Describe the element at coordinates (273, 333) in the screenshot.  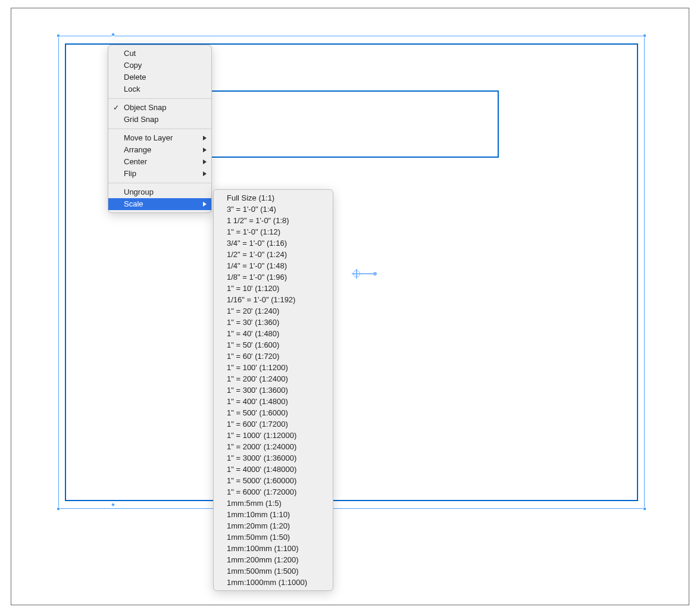
I see `scale-option: 1" = 40' (1:480)` at that location.